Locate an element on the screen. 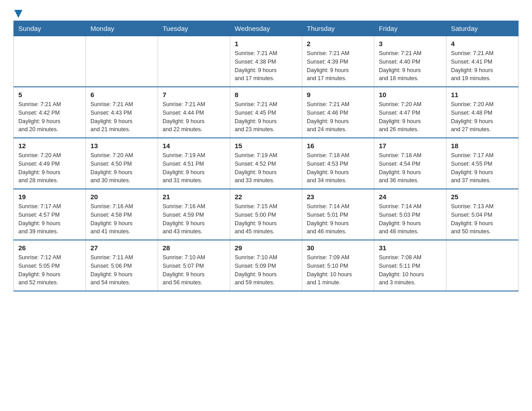 This screenshot has width=532, height=411. weekday-header-saturday: Saturday is located at coordinates (483, 29).